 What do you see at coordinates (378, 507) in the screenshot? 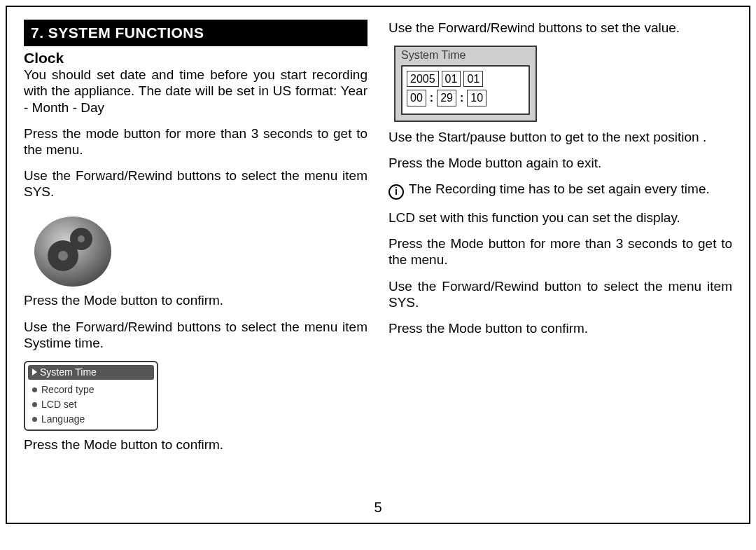
I see `page-number: 5` at bounding box center [378, 507].